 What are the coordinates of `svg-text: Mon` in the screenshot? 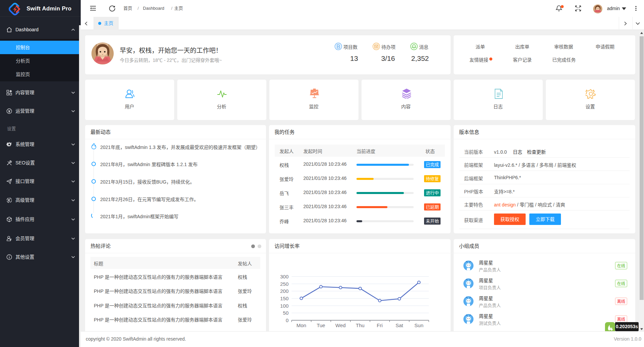 It's located at (301, 325).